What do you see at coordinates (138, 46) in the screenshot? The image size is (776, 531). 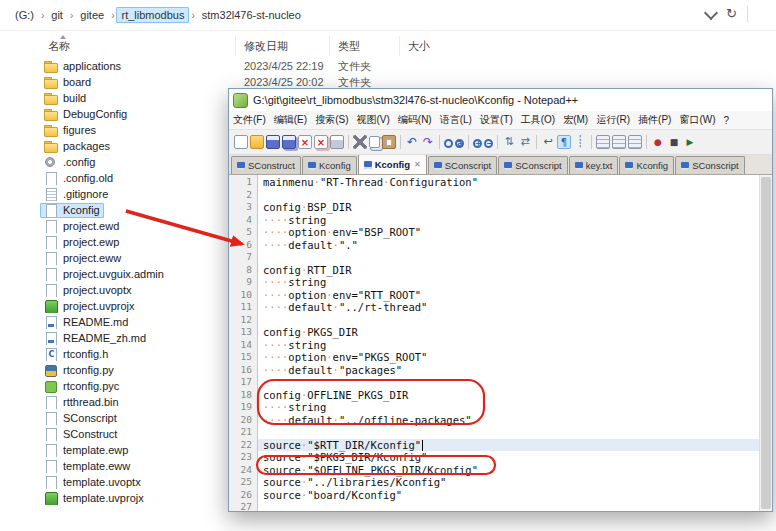 I see `column-header: 名称` at bounding box center [138, 46].